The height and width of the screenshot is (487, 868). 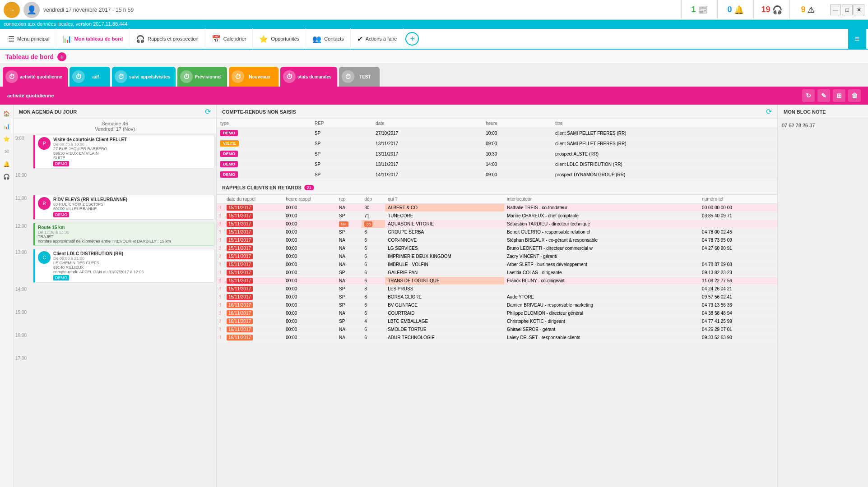 What do you see at coordinates (847, 10) in the screenshot?
I see `maximize-button: □` at bounding box center [847, 10].